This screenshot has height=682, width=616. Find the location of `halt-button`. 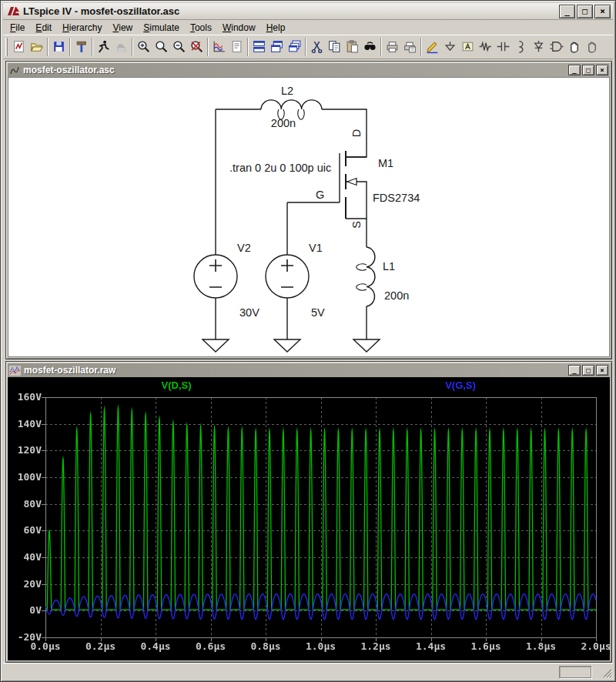

halt-button is located at coordinates (122, 47).